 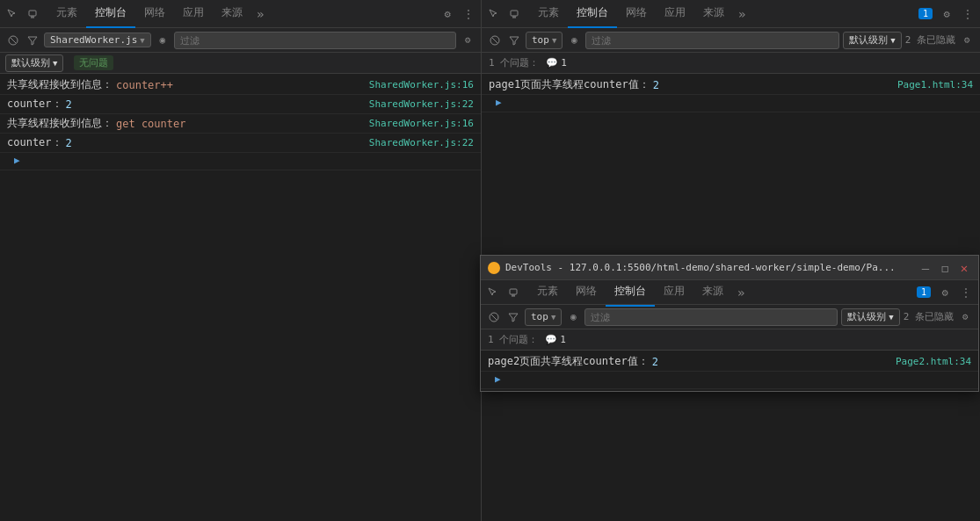 What do you see at coordinates (241, 63) in the screenshot?
I see `left-level-bar: 默认级别 ▼ 无问题` at bounding box center [241, 63].